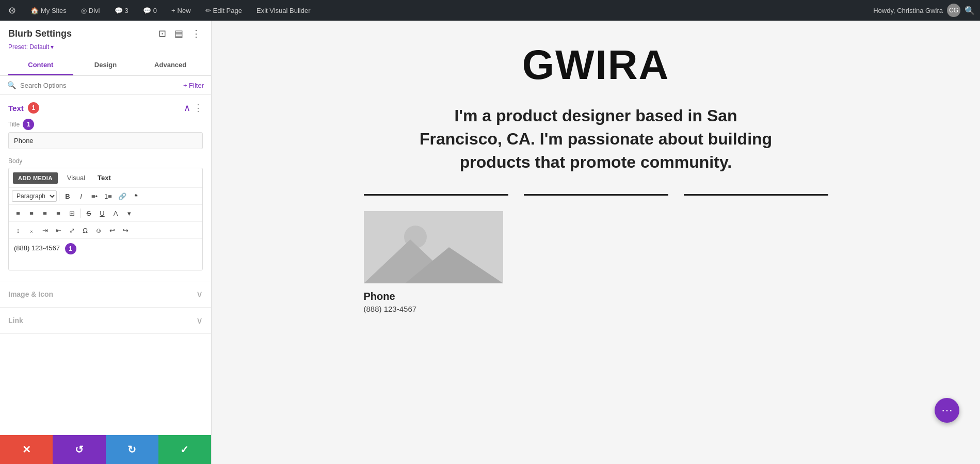 This screenshot has height=464, width=980. What do you see at coordinates (45, 230) in the screenshot?
I see `indent-button: ⇥` at bounding box center [45, 230].